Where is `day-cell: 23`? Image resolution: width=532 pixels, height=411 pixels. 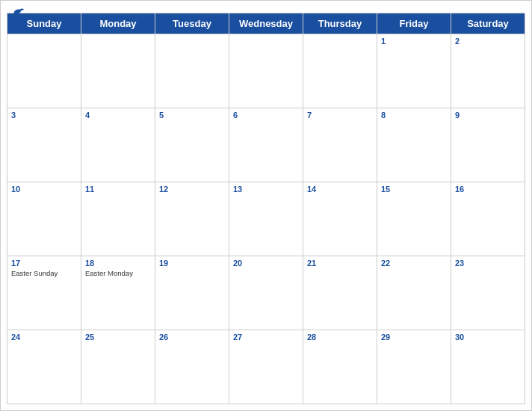
day-cell: 23 is located at coordinates (489, 293).